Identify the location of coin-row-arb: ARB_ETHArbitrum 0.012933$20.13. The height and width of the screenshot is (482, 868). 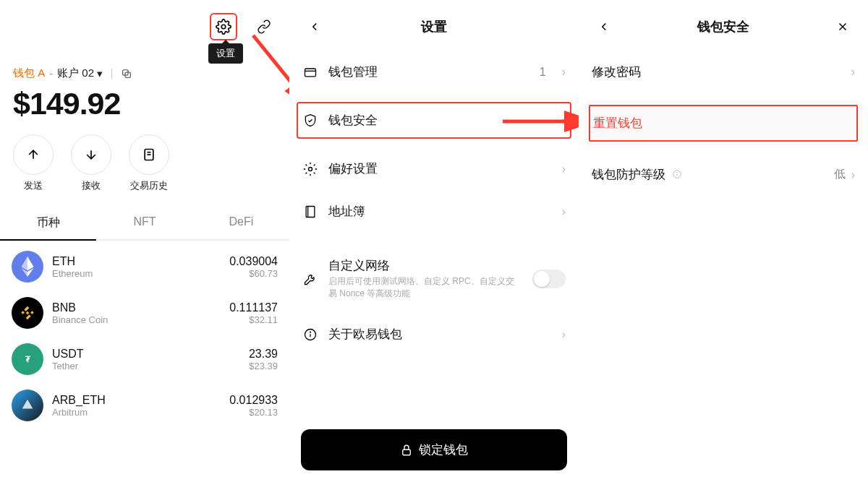
(145, 405).